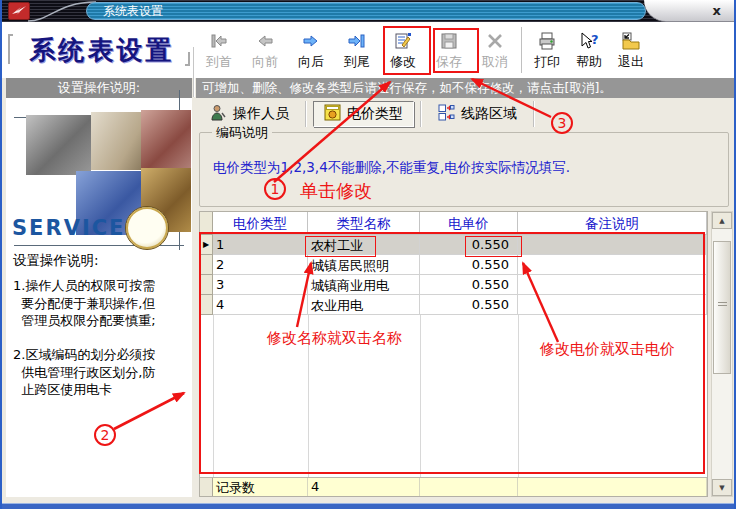 This screenshot has width=736, height=509. Describe the element at coordinates (218, 114) in the screenshot. I see `operator-icon` at that location.